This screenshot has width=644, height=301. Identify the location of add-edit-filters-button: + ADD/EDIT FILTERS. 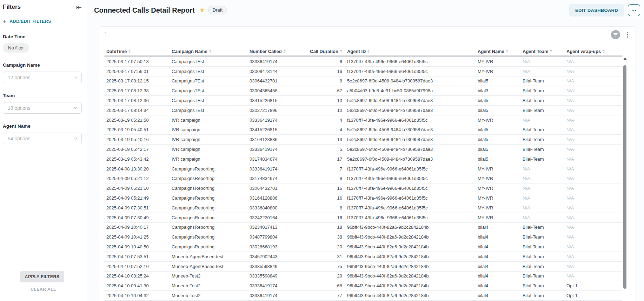
(27, 21).